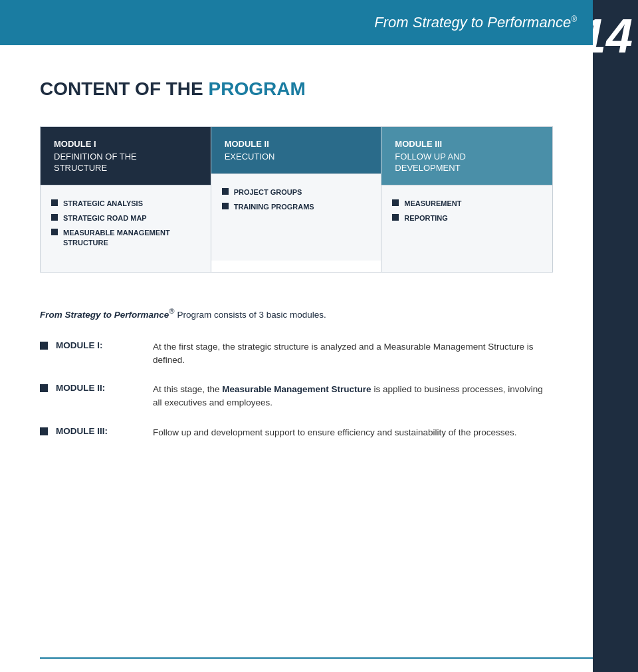  What do you see at coordinates (296, 89) in the screenshot?
I see `page-title: CONTENT of the PROGRAM` at bounding box center [296, 89].